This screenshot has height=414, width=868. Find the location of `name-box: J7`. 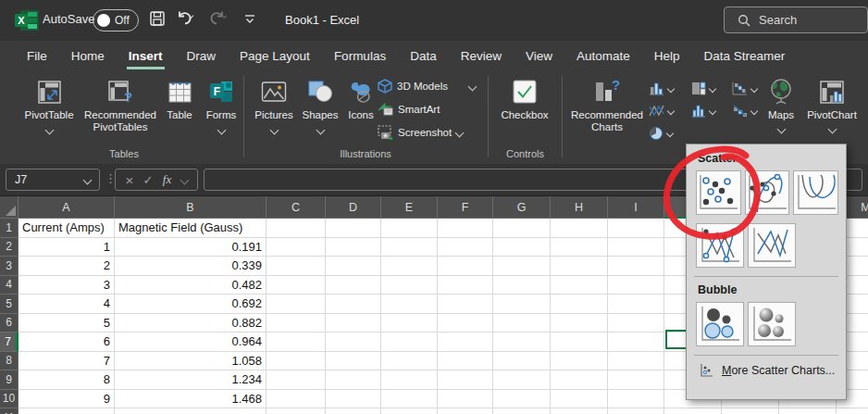

name-box: J7 is located at coordinates (53, 180).